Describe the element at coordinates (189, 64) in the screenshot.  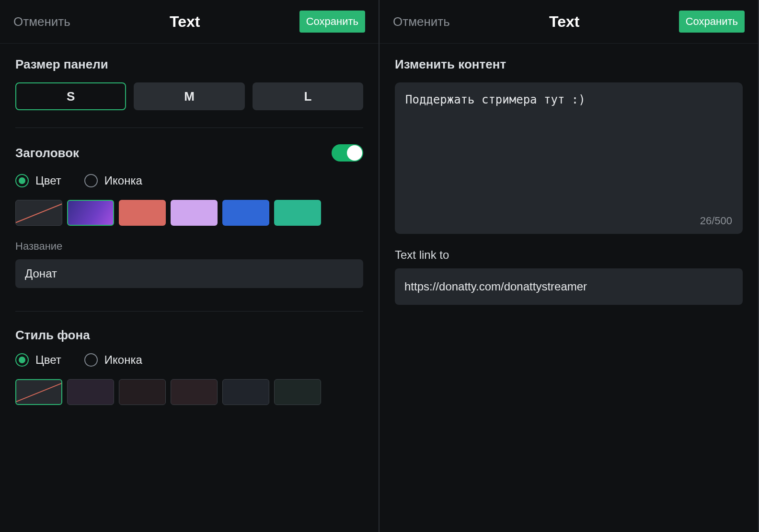
I see `panel-size-label: Размер панели` at that location.